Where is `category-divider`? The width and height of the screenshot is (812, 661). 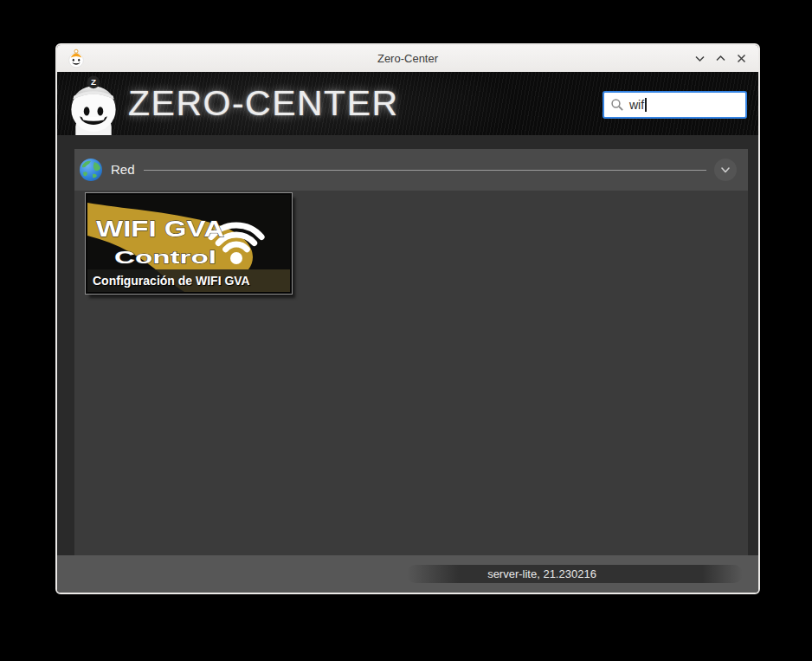 category-divider is located at coordinates (425, 170).